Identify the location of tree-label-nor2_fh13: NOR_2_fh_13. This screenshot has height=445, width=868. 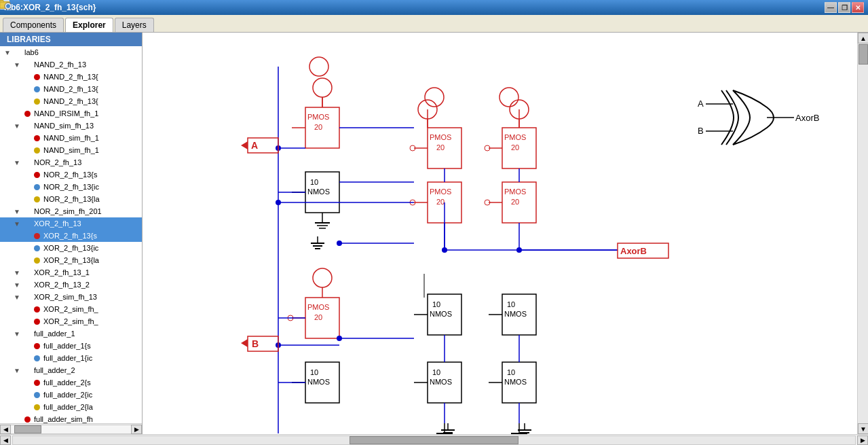
(58, 162).